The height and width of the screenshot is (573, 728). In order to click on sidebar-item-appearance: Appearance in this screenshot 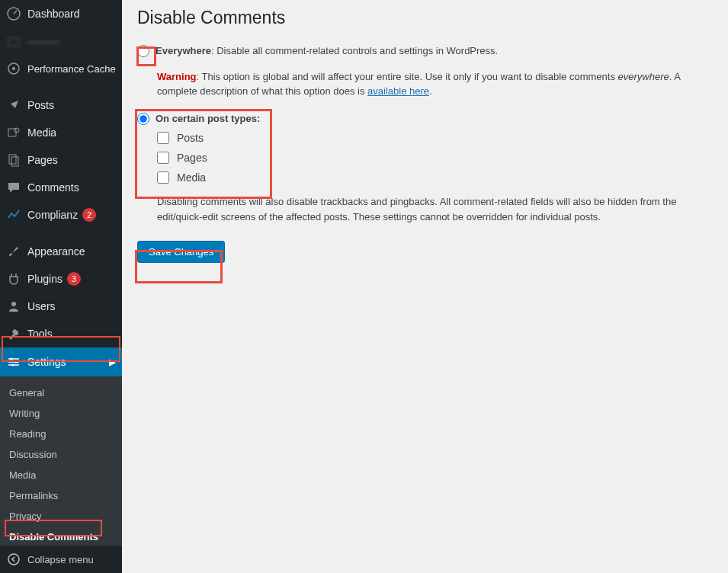, I will do `click(61, 251)`.